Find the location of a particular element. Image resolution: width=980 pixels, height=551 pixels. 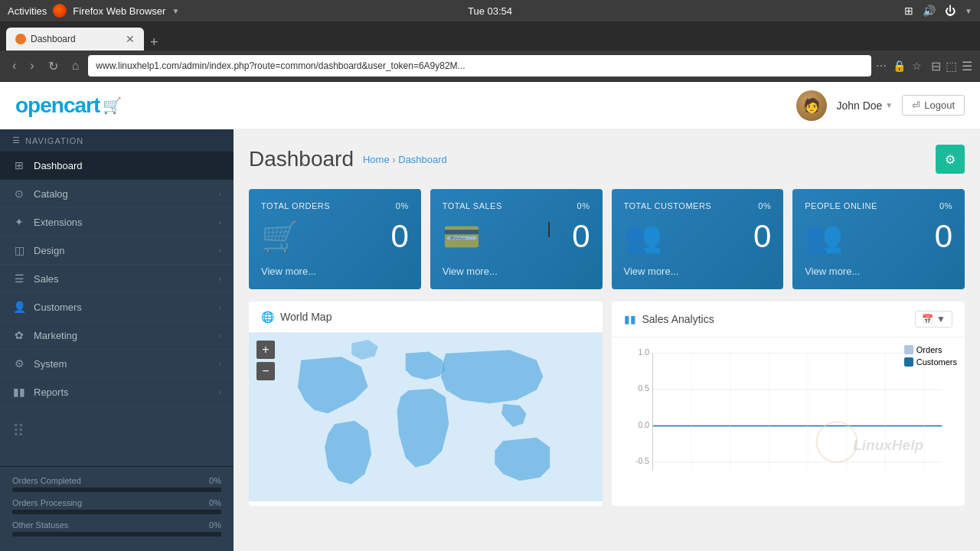

total-sales-title: TOTAL SALES is located at coordinates (472, 206).